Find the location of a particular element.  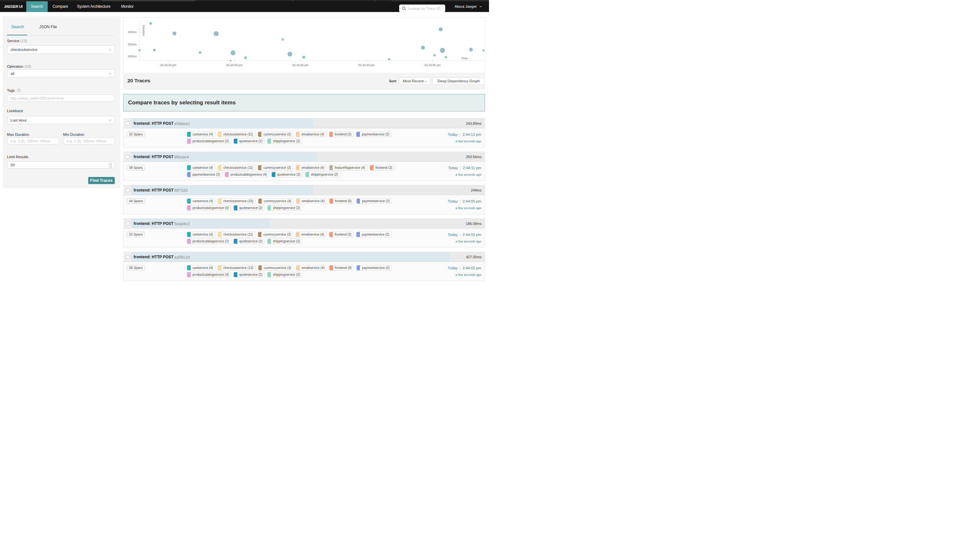

svg-text: 02:42:40 pm is located at coordinates (169, 65).